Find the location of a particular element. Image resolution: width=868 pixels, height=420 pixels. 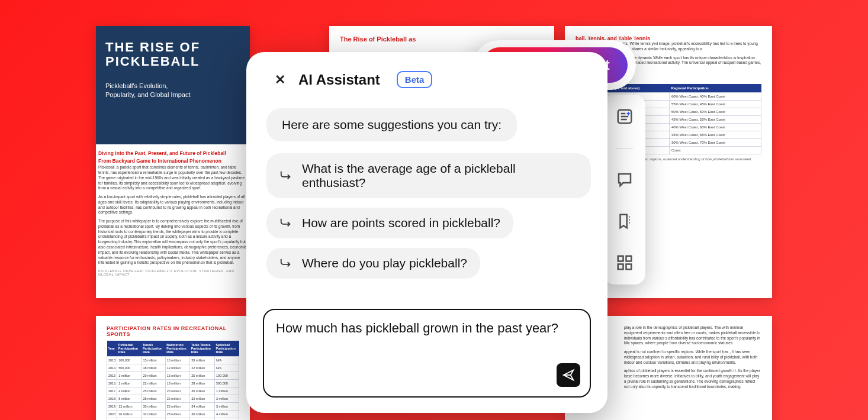

send-icon is located at coordinates (568, 375).